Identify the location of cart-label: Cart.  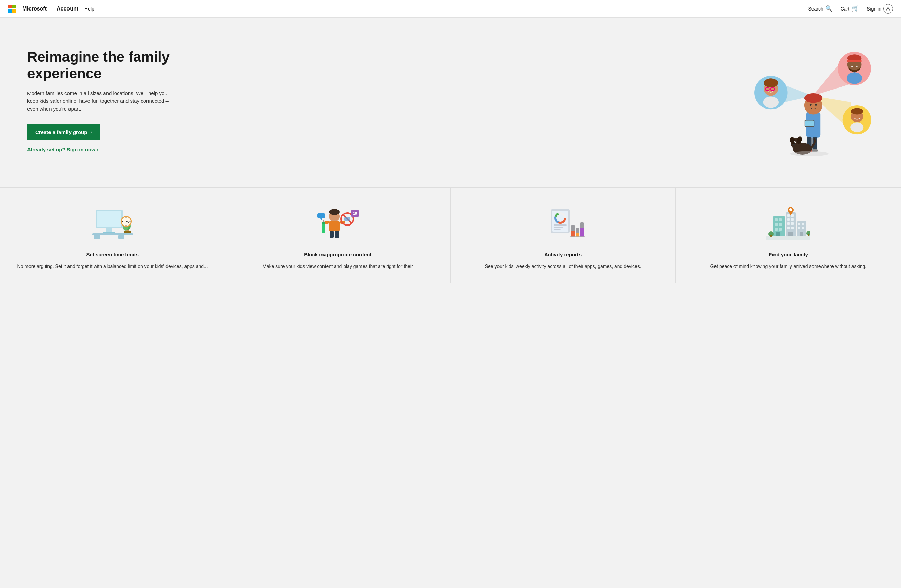
(845, 9).